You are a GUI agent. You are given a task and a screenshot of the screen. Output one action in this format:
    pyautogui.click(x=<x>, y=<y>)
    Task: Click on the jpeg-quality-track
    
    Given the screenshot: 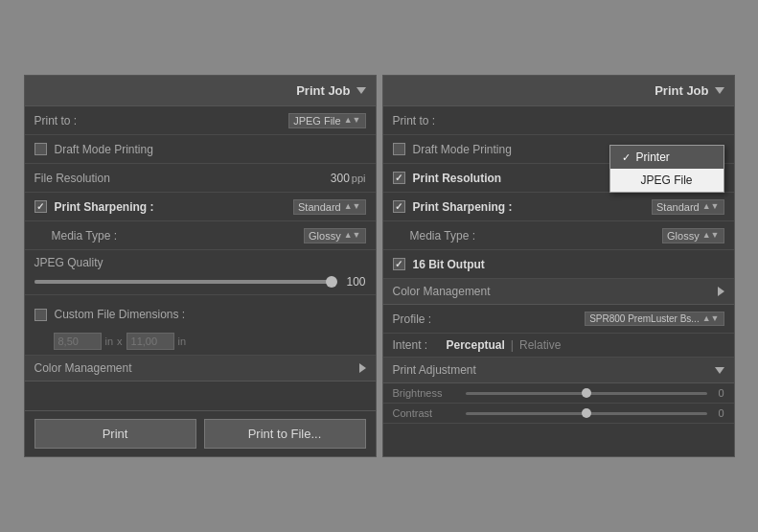 What is the action you would take?
    pyautogui.click(x=183, y=282)
    